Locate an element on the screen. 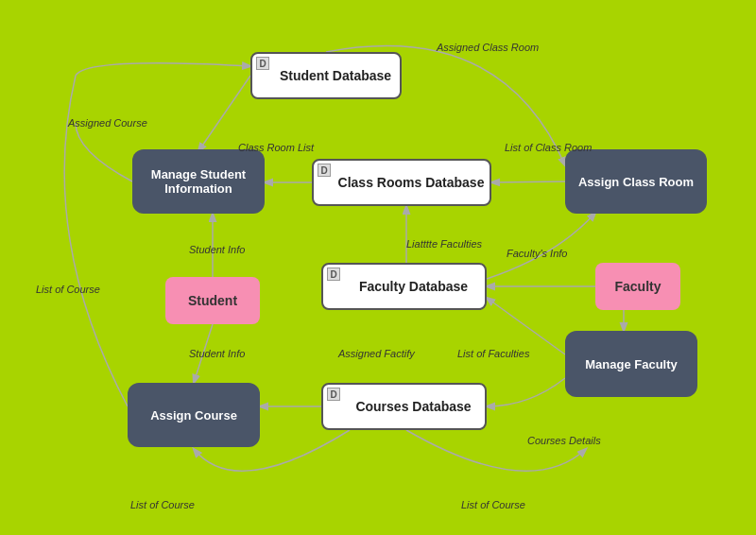 This screenshot has width=756, height=535. label-list-of-course-bottom-left: List of Course is located at coordinates (163, 505).